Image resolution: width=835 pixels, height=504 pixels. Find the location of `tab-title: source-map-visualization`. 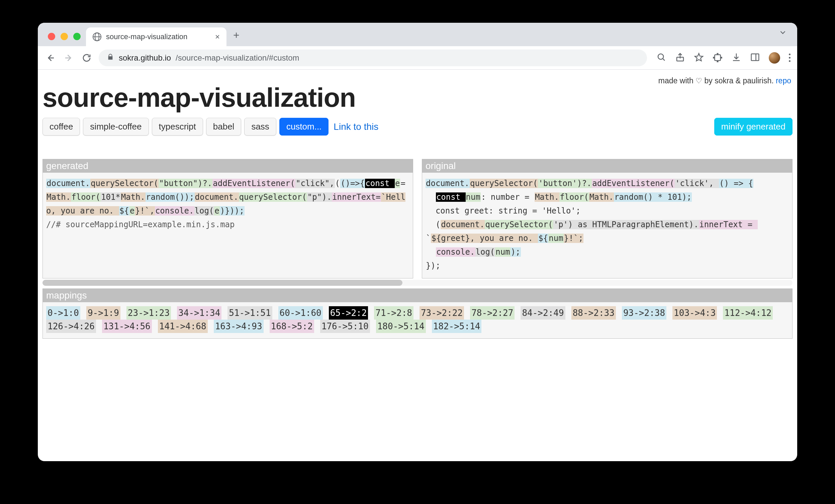

tab-title: source-map-visualization is located at coordinates (147, 37).